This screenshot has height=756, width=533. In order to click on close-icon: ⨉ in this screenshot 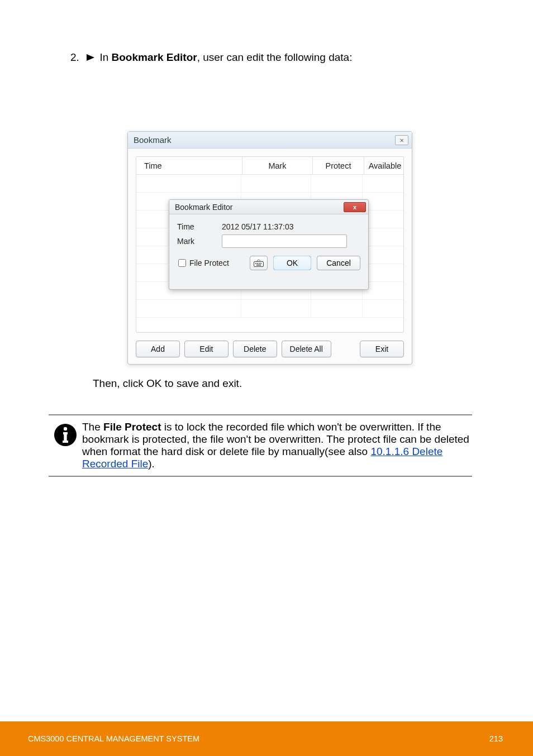, I will do `click(402, 140)`.